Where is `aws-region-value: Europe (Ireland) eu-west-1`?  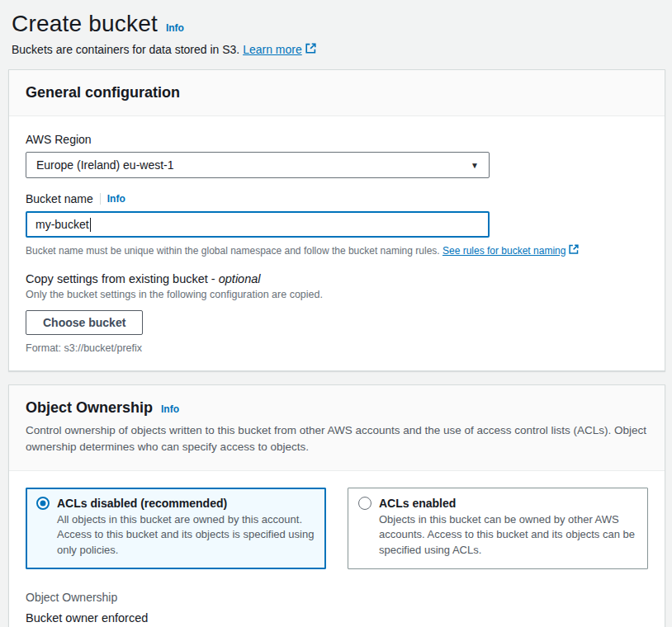 aws-region-value: Europe (Ireland) eu-west-1 is located at coordinates (106, 165).